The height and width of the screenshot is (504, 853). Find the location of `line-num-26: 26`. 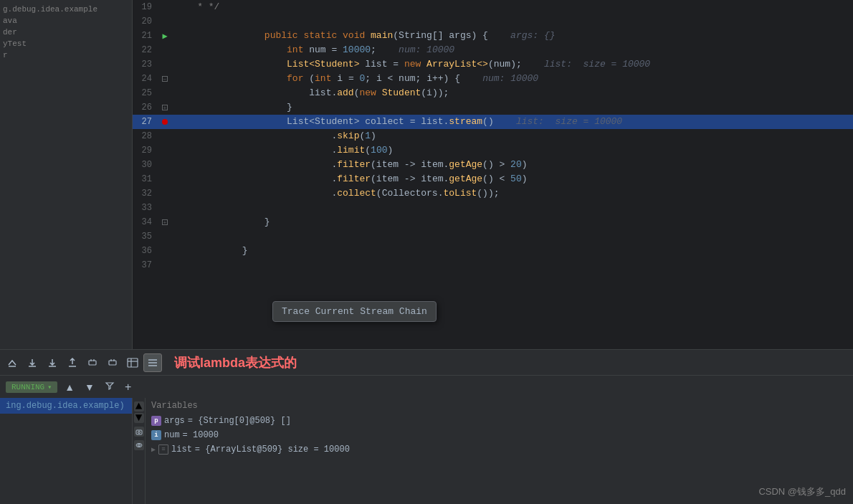

line-num-26: 26 is located at coordinates (145, 108).